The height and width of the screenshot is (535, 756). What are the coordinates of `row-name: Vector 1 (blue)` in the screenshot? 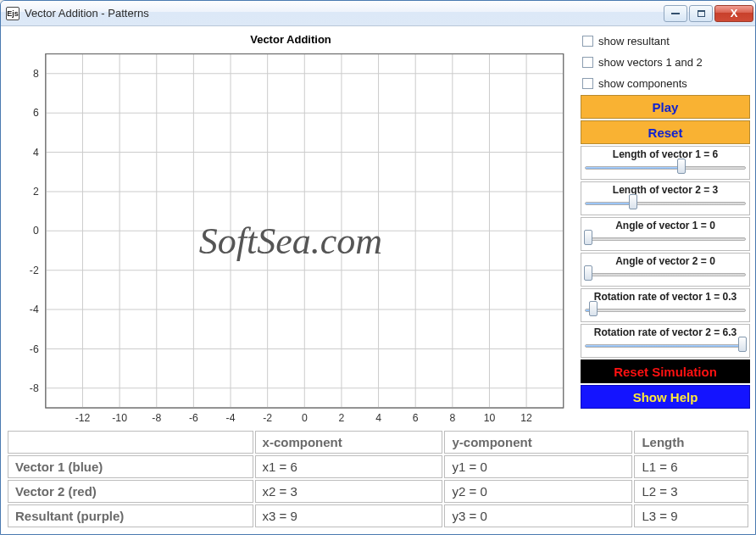 It's located at (131, 466).